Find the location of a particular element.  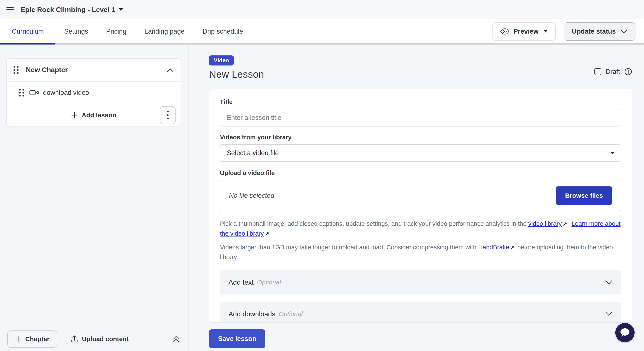

select-caret-icon is located at coordinates (612, 153).